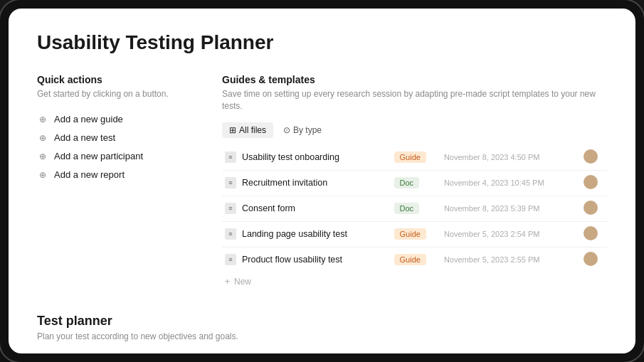 The width and height of the screenshot is (644, 362). I want to click on all-files-label: All files, so click(253, 130).